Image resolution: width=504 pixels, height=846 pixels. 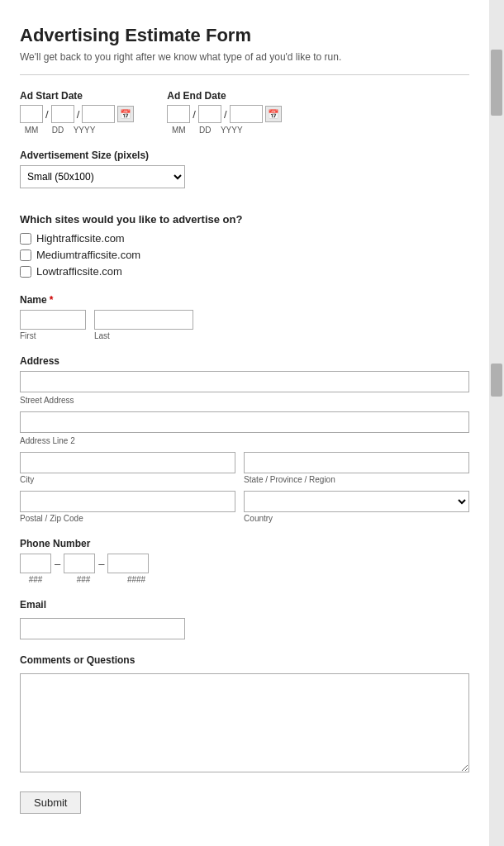 I want to click on street-address-label: Street Address, so click(x=245, y=400).